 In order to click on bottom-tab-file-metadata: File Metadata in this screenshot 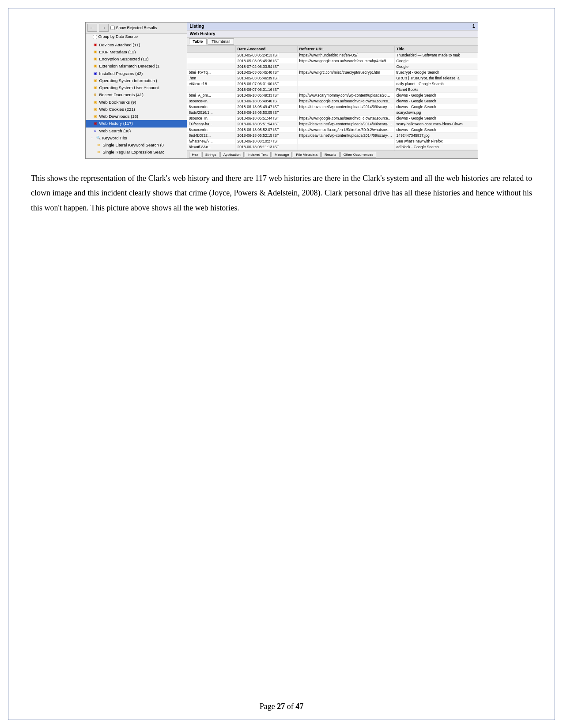, I will do `click(306, 154)`.